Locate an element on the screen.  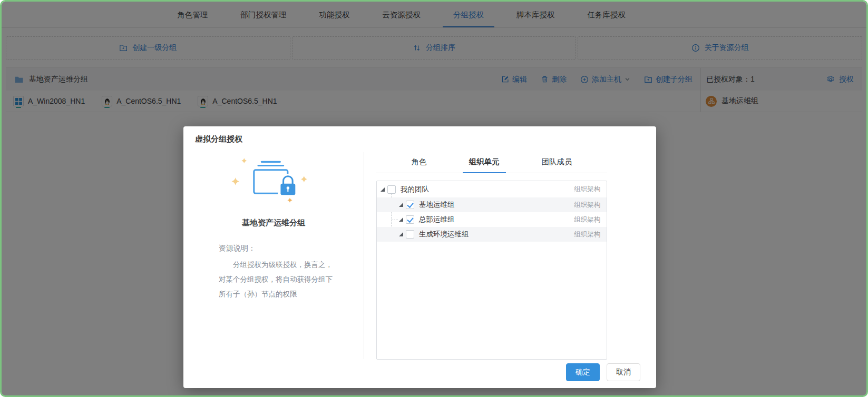
tree-row: 我的团队 组织架构 is located at coordinates (492, 190).